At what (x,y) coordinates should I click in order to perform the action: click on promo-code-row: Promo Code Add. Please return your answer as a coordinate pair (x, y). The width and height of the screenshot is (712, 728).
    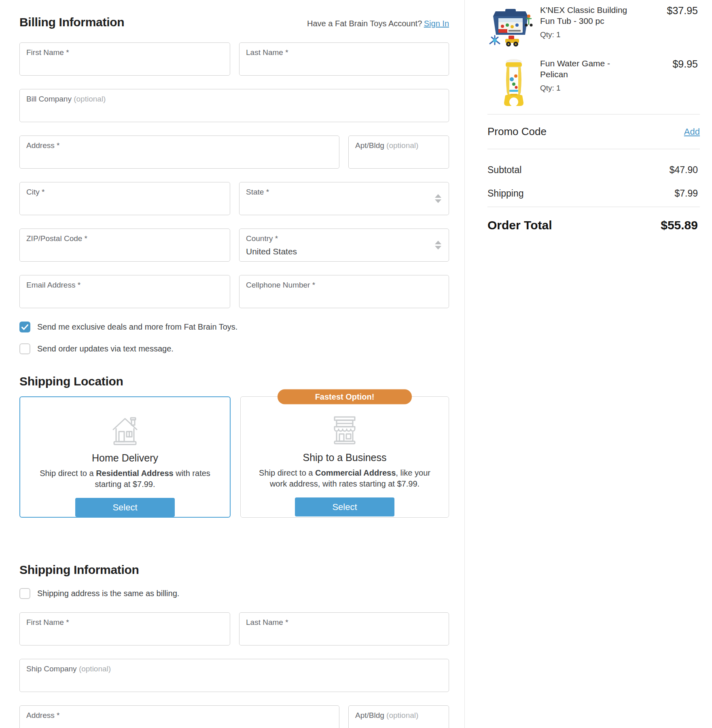
    Looking at the image, I should click on (594, 132).